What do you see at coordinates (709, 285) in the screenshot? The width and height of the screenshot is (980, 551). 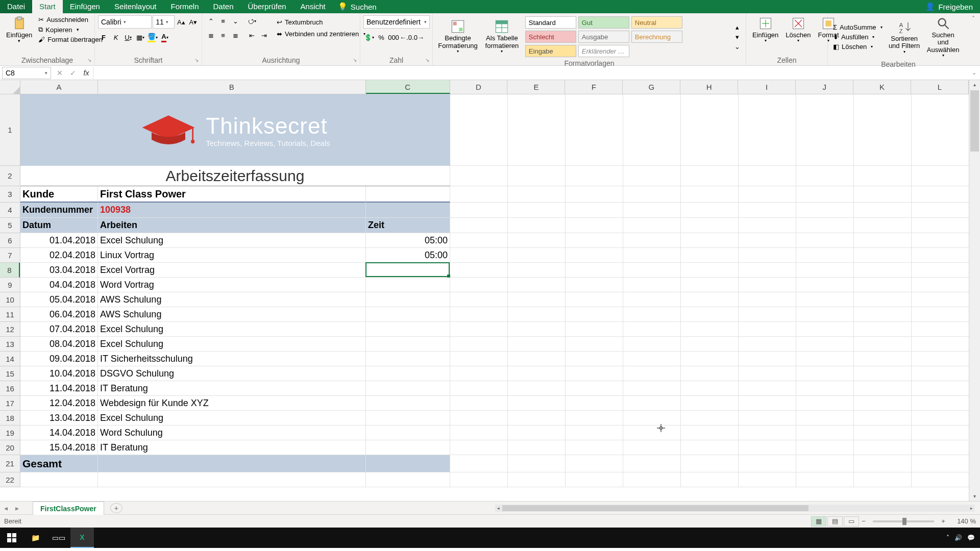 I see `cell-H9` at bounding box center [709, 285].